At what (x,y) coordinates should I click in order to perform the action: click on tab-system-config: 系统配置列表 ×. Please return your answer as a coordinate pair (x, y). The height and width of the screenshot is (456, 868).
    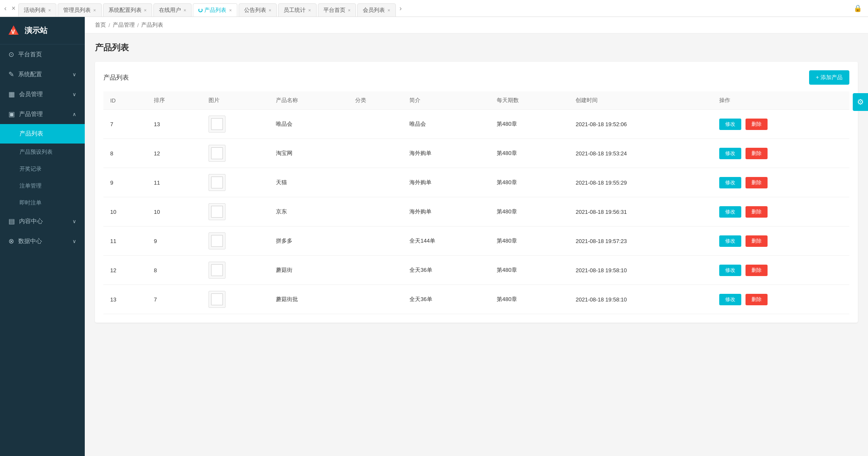
    Looking at the image, I should click on (128, 10).